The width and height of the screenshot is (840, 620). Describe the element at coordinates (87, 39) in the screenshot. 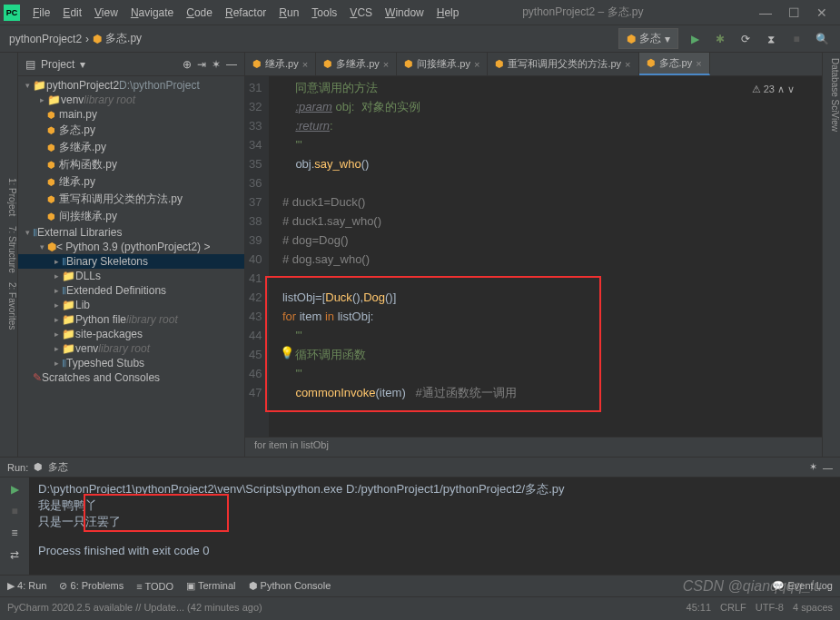

I see `chevron-right-icon: ›` at that location.